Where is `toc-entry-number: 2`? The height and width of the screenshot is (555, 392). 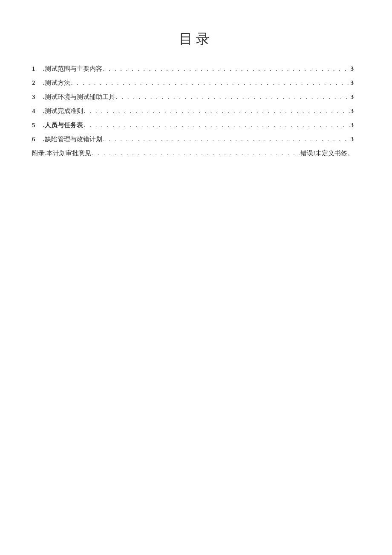
toc-entry-number: 2 is located at coordinates (35, 83).